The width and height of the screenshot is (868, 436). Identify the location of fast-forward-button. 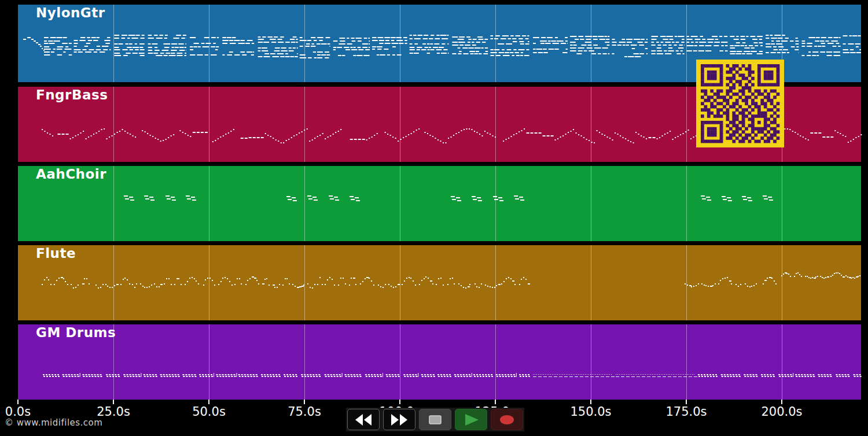
(399, 420).